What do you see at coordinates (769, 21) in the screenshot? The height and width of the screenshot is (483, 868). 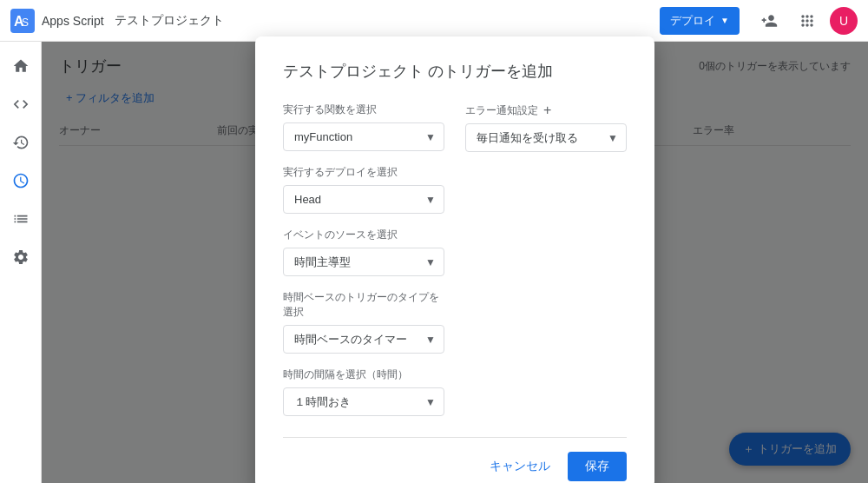 I see `add-user-button` at bounding box center [769, 21].